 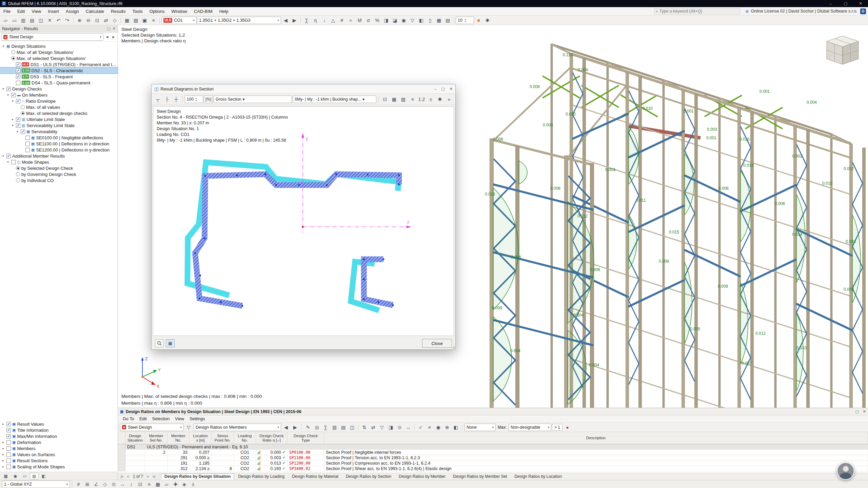 I want to click on results-navigator-tab: ▤, so click(x=34, y=476).